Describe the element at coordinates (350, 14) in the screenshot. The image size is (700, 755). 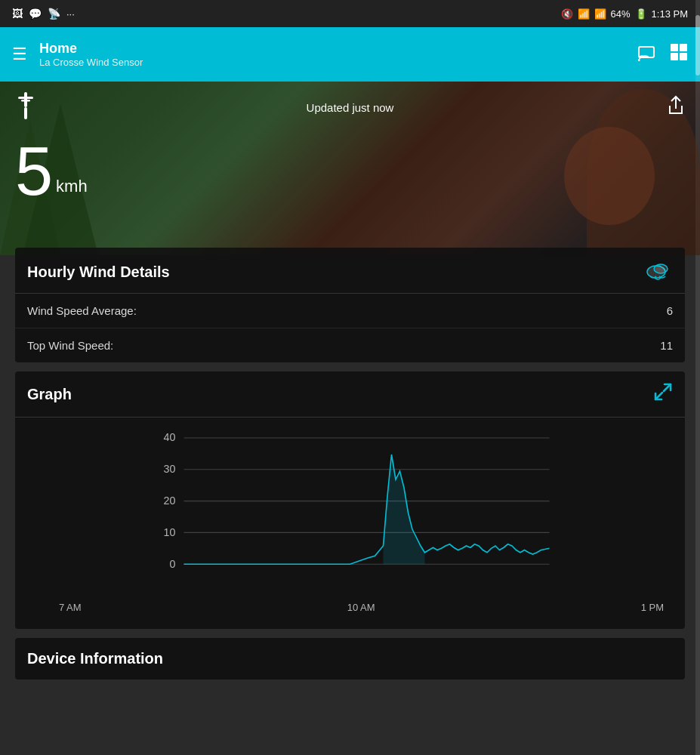
I see `status-bar: 🖼 💬 📡 ··· 🔇 📶 📶 64% 🔋 1:13 PM` at that location.